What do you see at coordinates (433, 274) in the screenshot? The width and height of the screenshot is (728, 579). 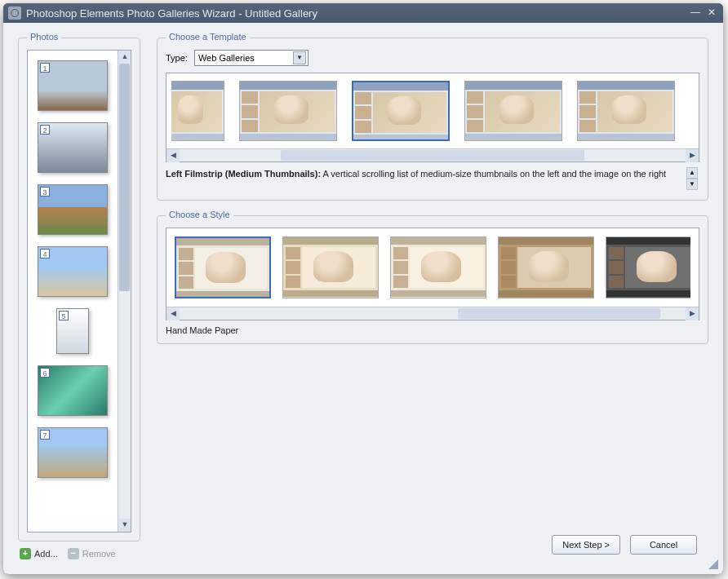 I see `style-list: ◀ ▶` at bounding box center [433, 274].